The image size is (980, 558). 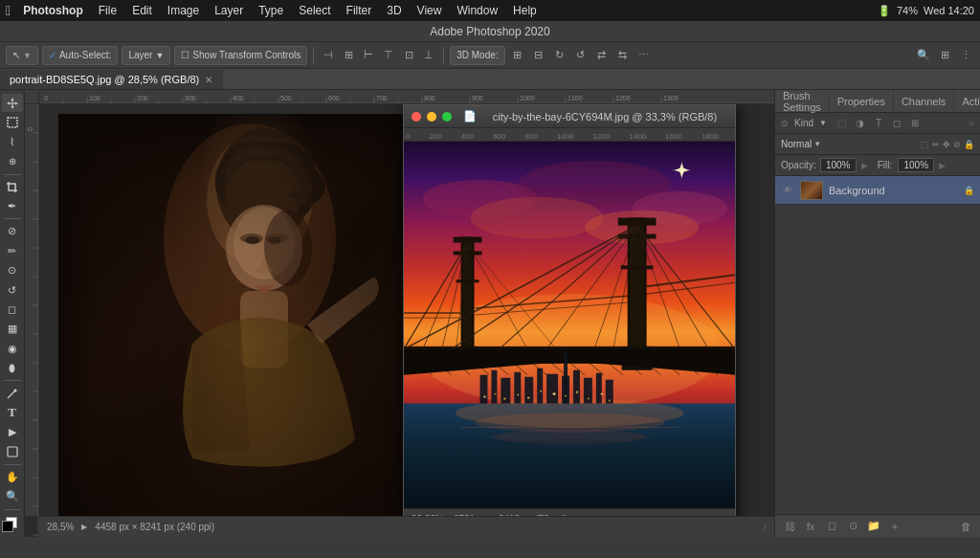 I want to click on canvas-nav-icon: ›, so click(x=766, y=526).